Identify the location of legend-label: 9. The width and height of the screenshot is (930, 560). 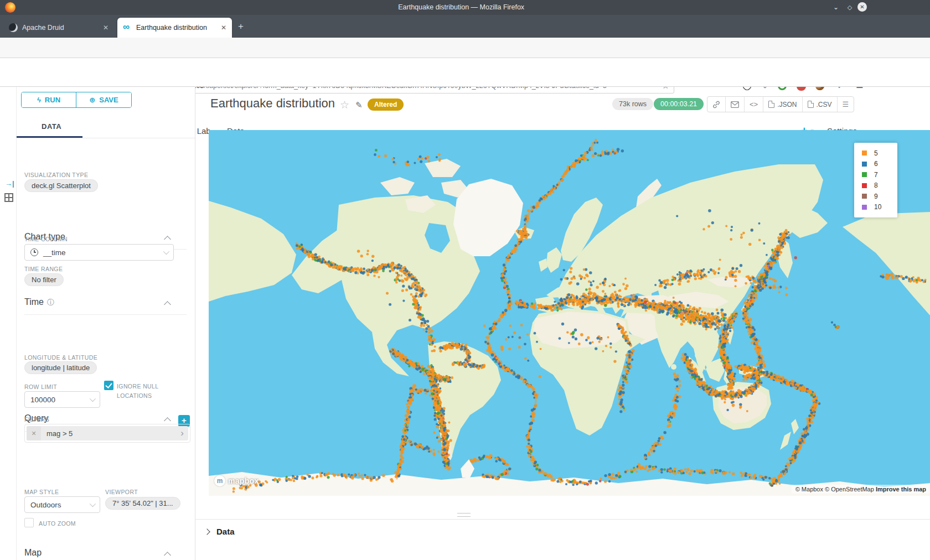
(876, 196).